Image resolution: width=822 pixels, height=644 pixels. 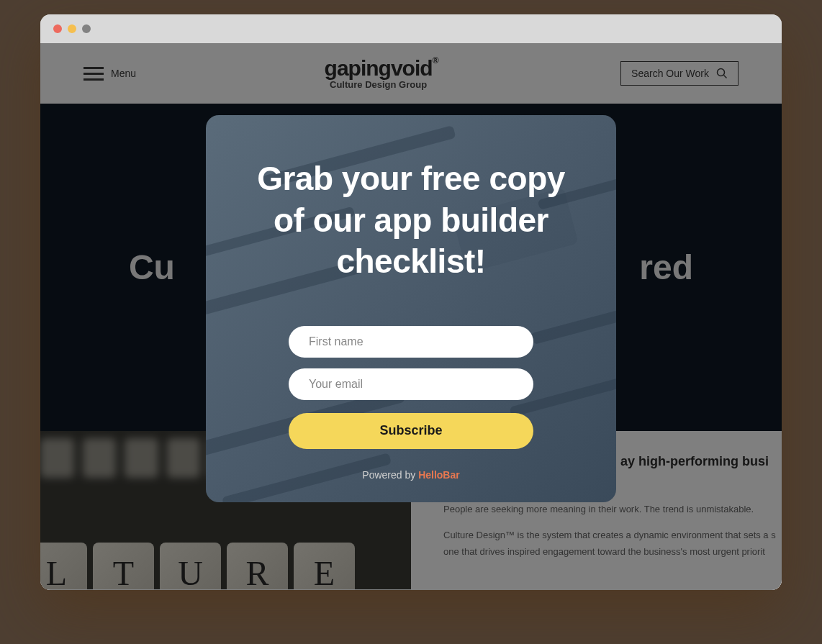 I want to click on minimize-window-button, so click(x=72, y=29).